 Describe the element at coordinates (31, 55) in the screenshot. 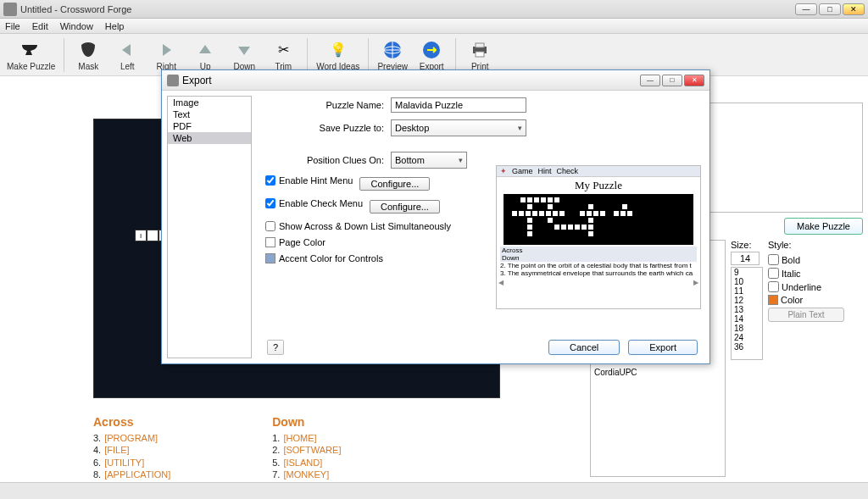

I see `make-puzzle-button: Make Puzzle` at that location.